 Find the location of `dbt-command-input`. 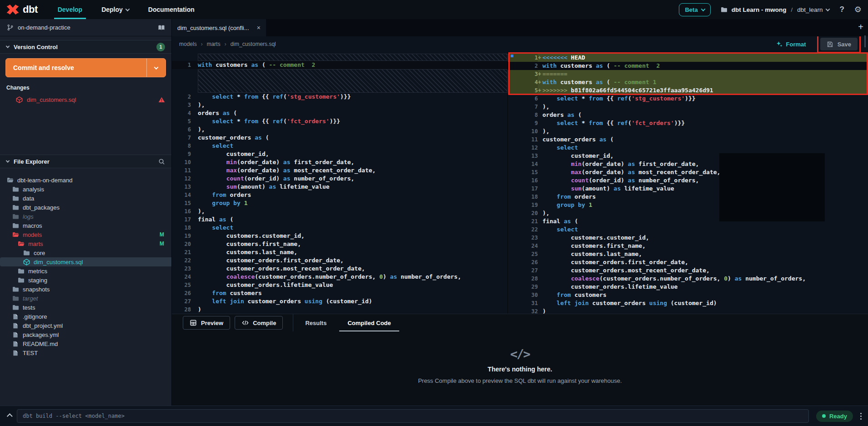

dbt-command-input is located at coordinates (413, 416).